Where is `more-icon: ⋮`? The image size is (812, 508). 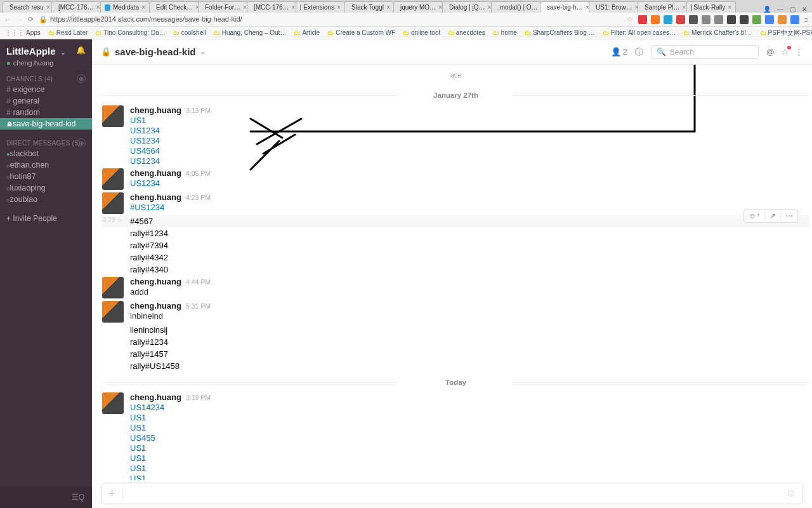 more-icon: ⋮ is located at coordinates (799, 52).